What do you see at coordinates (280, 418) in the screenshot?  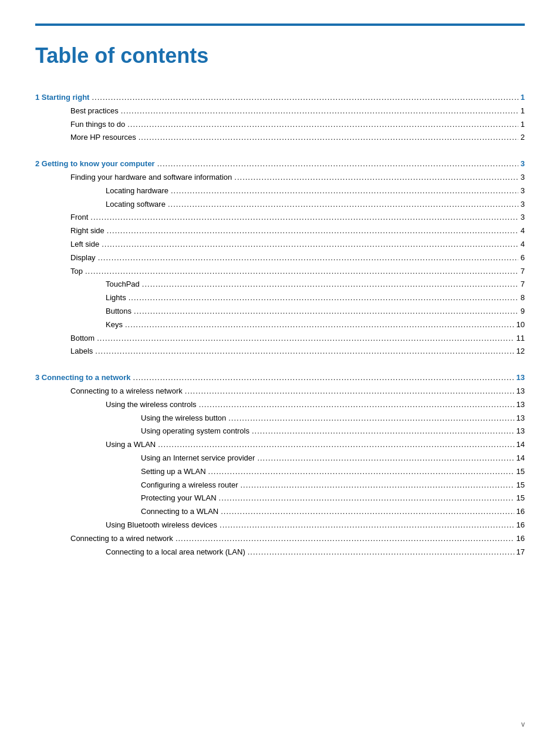 I see `toc-entry: Using the wireless button ..............…` at bounding box center [280, 418].